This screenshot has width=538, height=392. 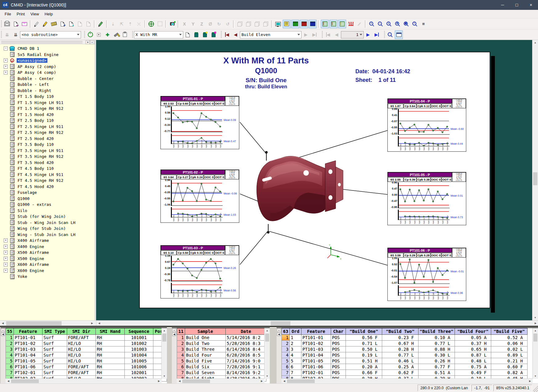 I want to click on annotate-icon, so click(x=37, y=24).